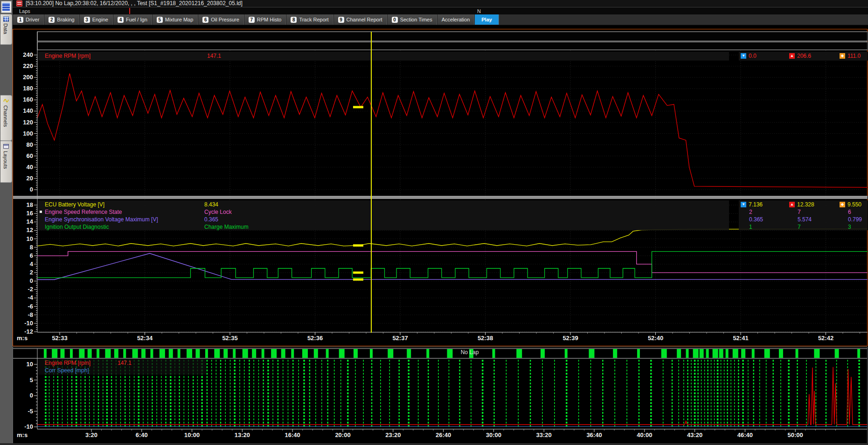 This screenshot has width=868, height=445. I want to click on avg-icon: ◆, so click(842, 205).